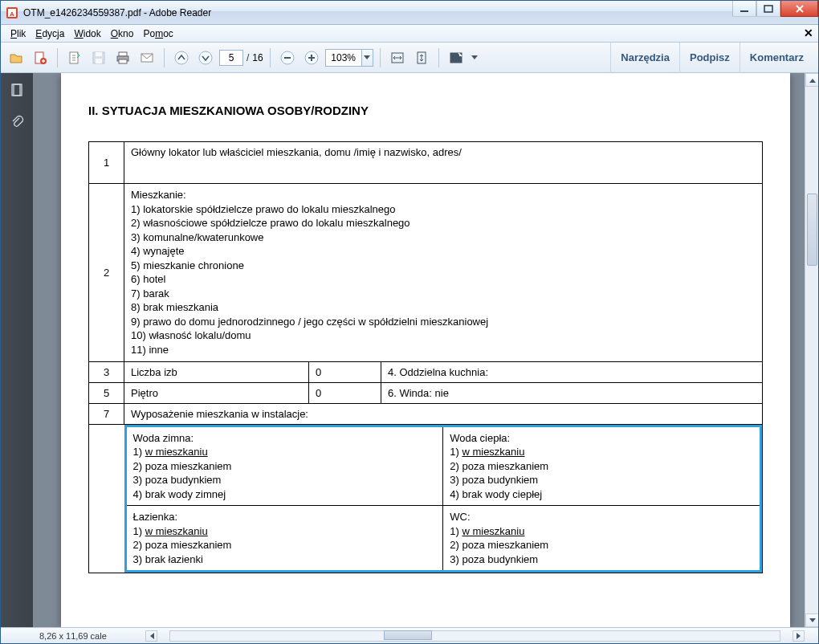  What do you see at coordinates (99, 58) in the screenshot?
I see `save-button` at bounding box center [99, 58].